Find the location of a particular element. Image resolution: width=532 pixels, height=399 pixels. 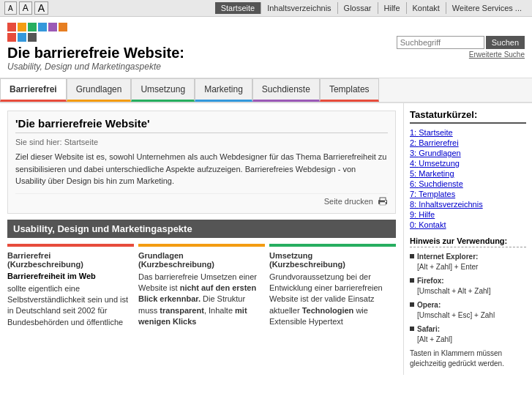

intro-text: Ziel dieser Website ist es, sowohl Unter… is located at coordinates (202, 169).